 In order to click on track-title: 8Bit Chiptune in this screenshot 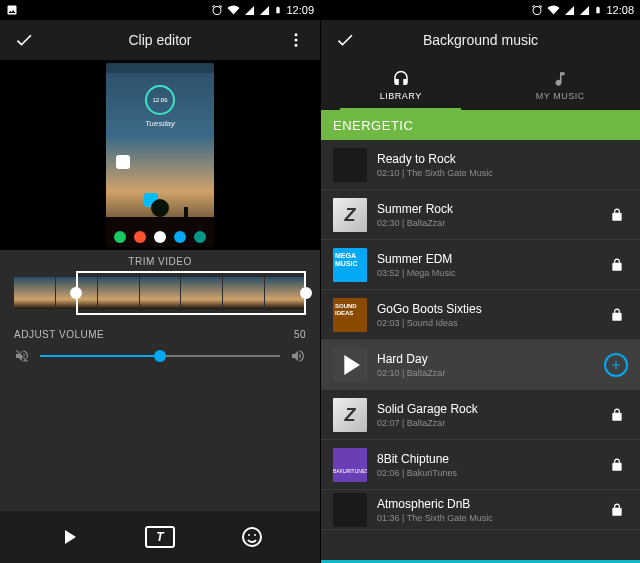, I will do `click(486, 459)`.